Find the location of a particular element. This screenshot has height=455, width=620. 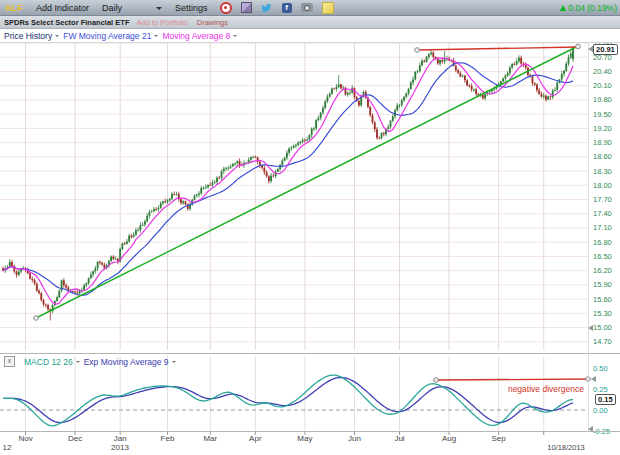

svg-text: 15.60 is located at coordinates (602, 300).